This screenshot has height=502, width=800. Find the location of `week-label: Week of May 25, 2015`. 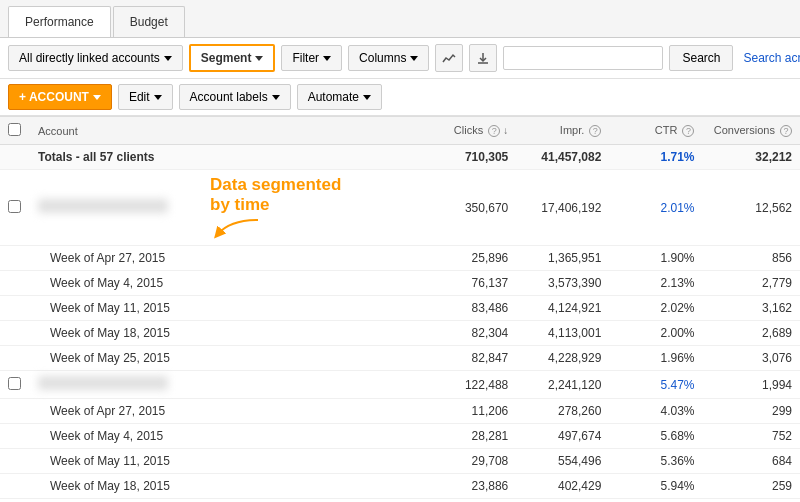

week-label: Week of May 25, 2015 is located at coordinates (226, 358).